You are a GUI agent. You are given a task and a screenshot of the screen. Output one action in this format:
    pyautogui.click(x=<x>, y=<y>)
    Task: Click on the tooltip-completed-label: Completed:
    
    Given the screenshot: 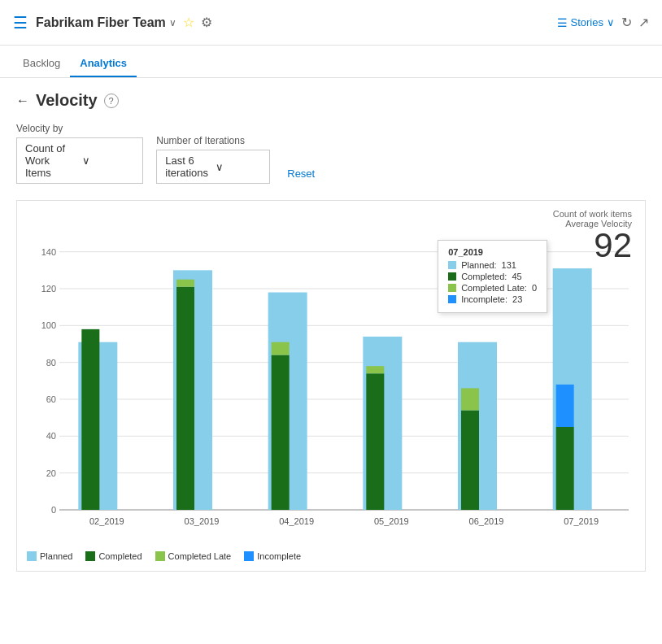 What is the action you would take?
    pyautogui.click(x=484, y=276)
    